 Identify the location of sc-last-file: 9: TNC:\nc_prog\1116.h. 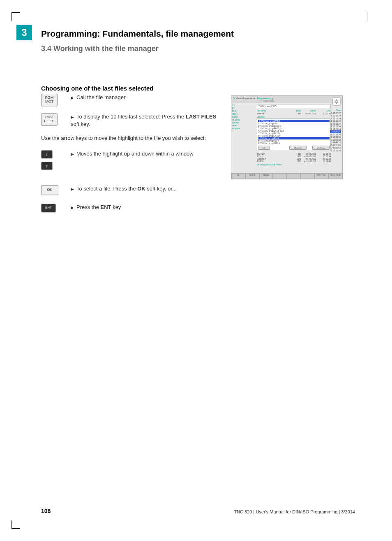
(294, 143).